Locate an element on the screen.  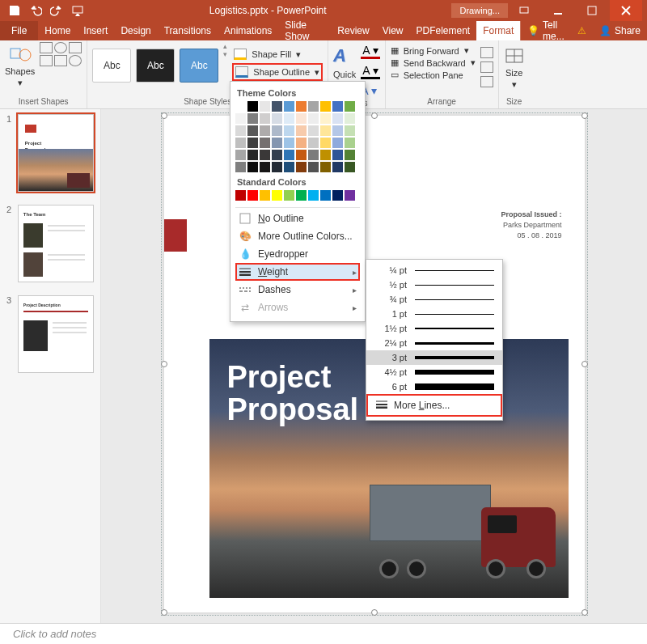
notes-pane: Click to add notes is located at coordinates (324, 633).